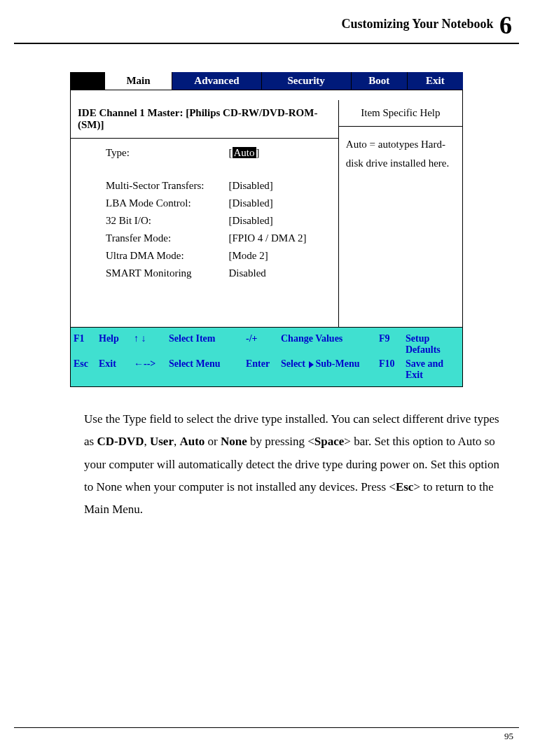  Describe the element at coordinates (217, 81) in the screenshot. I see `tab-advanced: Advanced` at that location.